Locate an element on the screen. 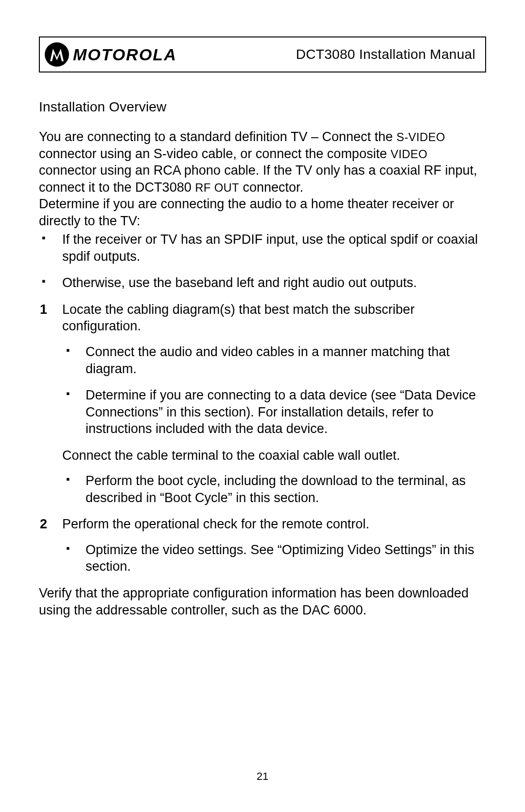 The image size is (525, 812). inner-paragraph: Connect the cable terminal to the coaxia… is located at coordinates (274, 455).